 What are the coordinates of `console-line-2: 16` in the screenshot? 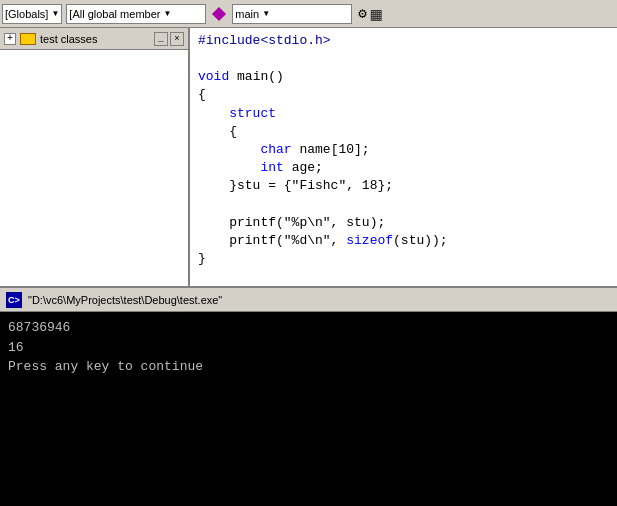 It's located at (308, 348).